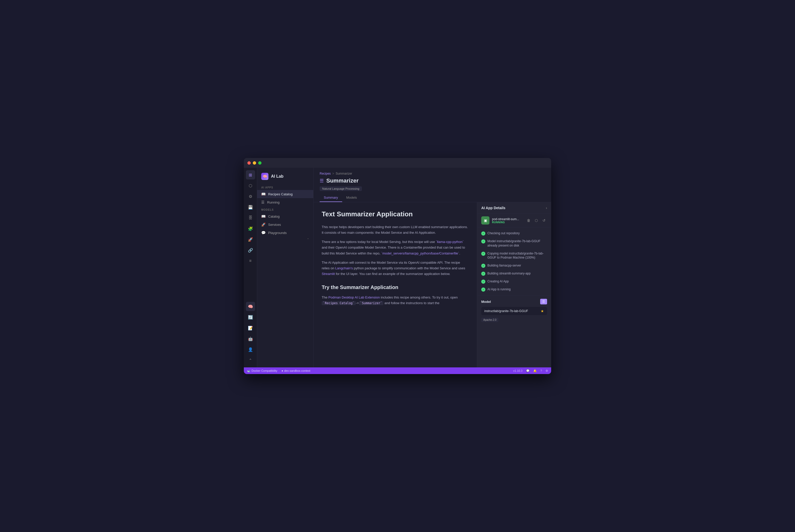  I want to click on panel-header: AI App Details ›, so click(514, 208).